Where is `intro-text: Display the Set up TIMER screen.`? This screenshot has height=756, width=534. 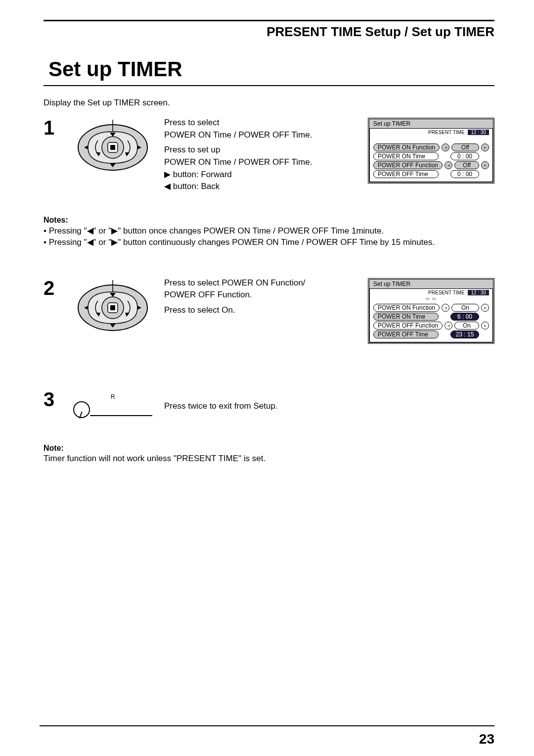 intro-text: Display the Set up TIMER screen. is located at coordinates (269, 103).